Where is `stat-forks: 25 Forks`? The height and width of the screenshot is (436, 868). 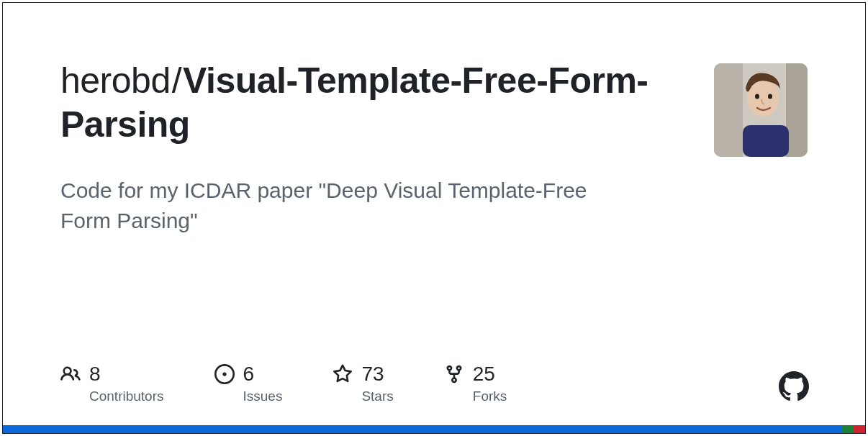 stat-forks: 25 Forks is located at coordinates (476, 383).